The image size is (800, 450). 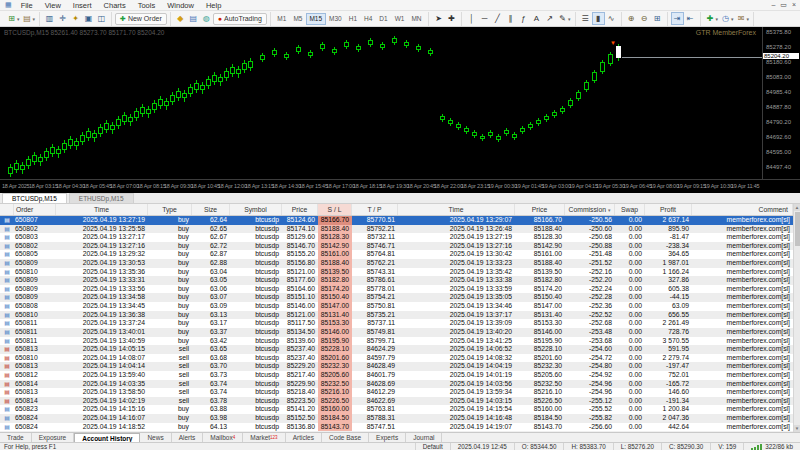 I want to click on chart-shift-icon: ⇤, so click(x=690, y=18).